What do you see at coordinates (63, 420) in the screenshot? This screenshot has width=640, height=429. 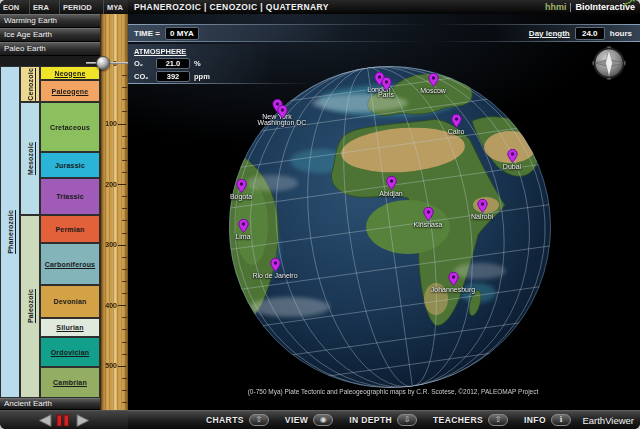 I see `pause-button` at bounding box center [63, 420].